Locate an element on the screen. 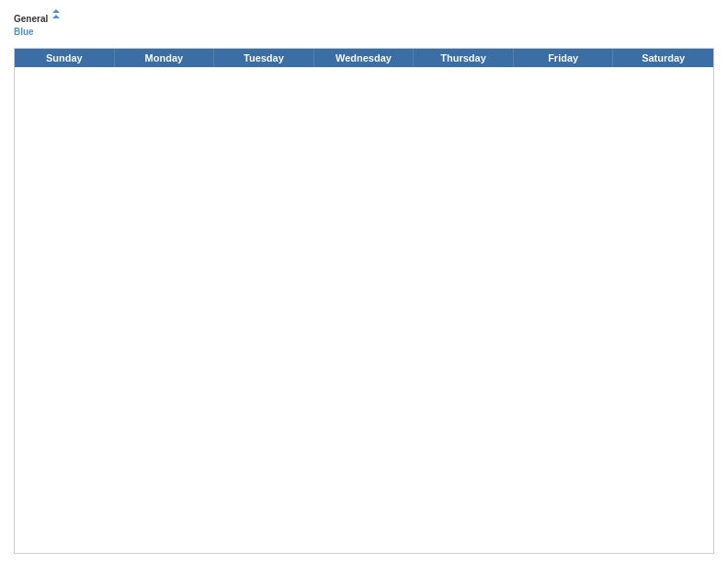  calendar-header: SundayMondayTuesdayWednesdayThursdayFrid… is located at coordinates (364, 58).